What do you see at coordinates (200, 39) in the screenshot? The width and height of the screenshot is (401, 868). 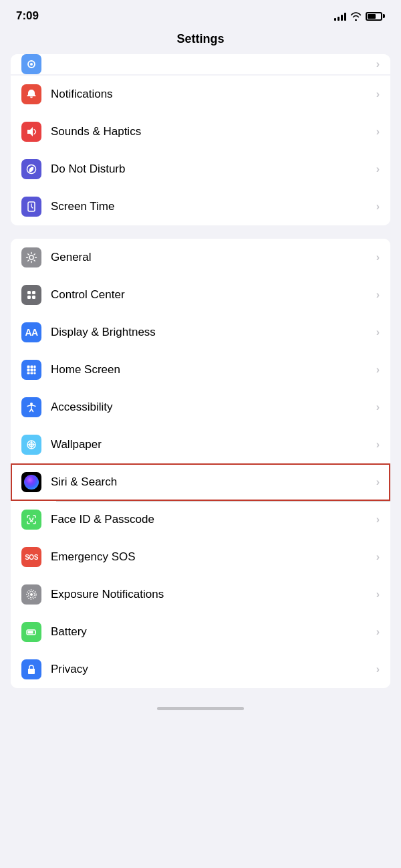 I see `page-title: Settings` at bounding box center [200, 39].